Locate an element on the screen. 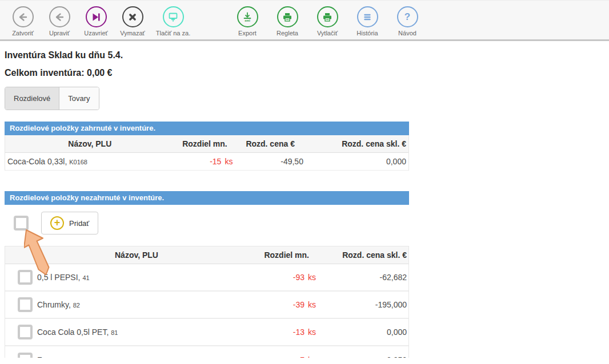  toolbar-item-label: Regleta is located at coordinates (287, 33).